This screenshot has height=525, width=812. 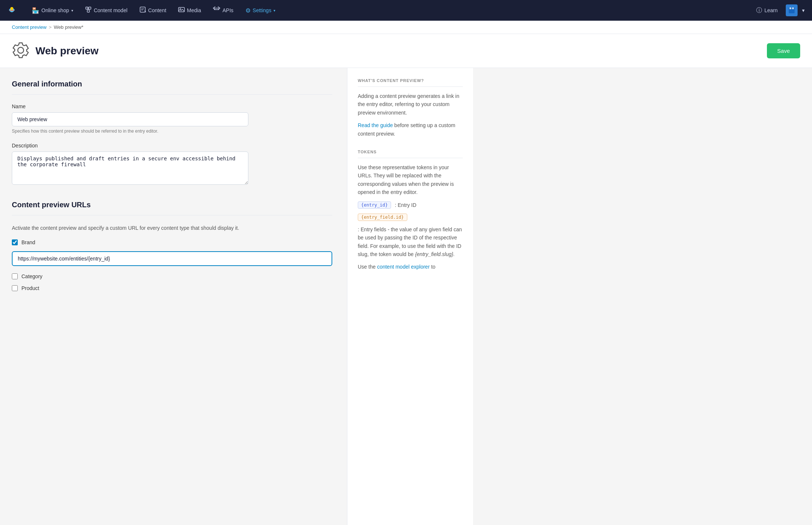 What do you see at coordinates (172, 164) in the screenshot?
I see `description-field-group: Description` at bounding box center [172, 164].